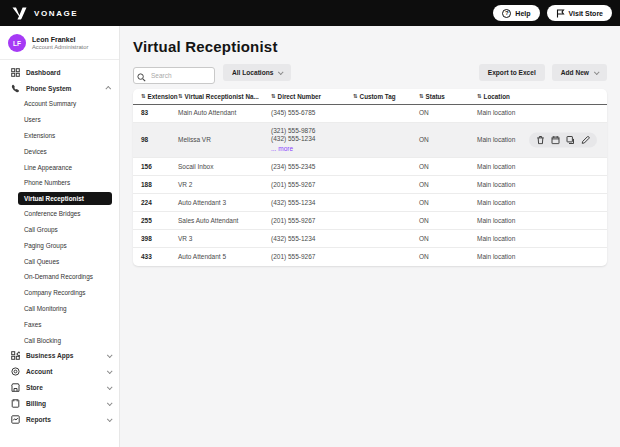 This screenshot has width=620, height=447. Describe the element at coordinates (370, 257) in the screenshot. I see `table-row-extension-433: 433Auto Attendant 5(201) 555-9267ONMain …` at that location.